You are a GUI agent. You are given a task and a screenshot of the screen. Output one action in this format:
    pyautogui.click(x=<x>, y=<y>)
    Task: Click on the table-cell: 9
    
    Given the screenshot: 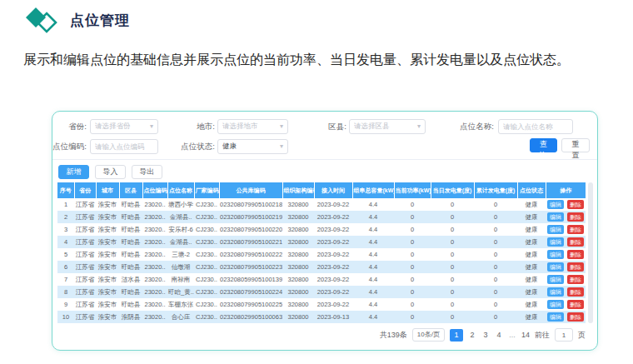 What is the action you would take?
    pyautogui.click(x=66, y=305)
    